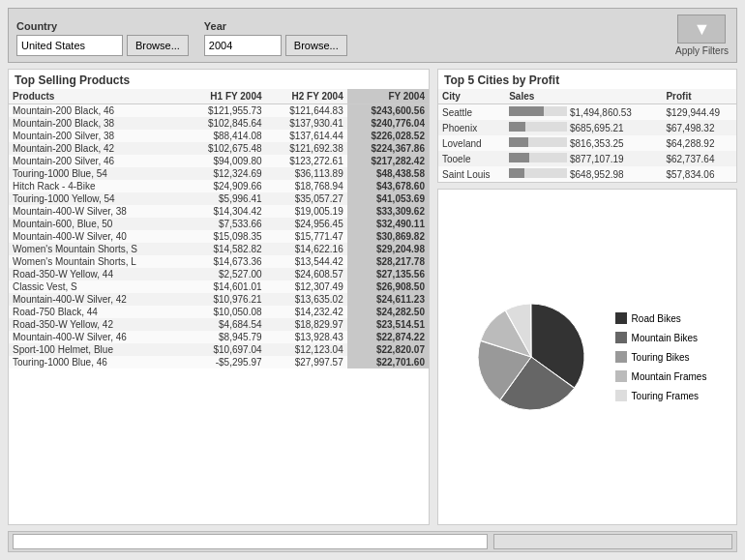 The height and width of the screenshot is (560, 745). What do you see at coordinates (662, 338) in the screenshot?
I see `legend-item-1: Mountain Bikes` at bounding box center [662, 338].